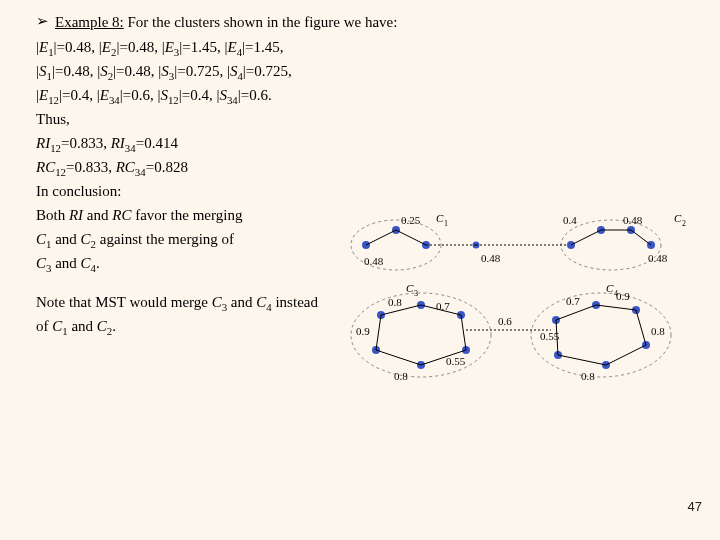  What do you see at coordinates (261, 22) in the screenshot?
I see `header-rest: For the clusters shown in the figure we …` at bounding box center [261, 22].